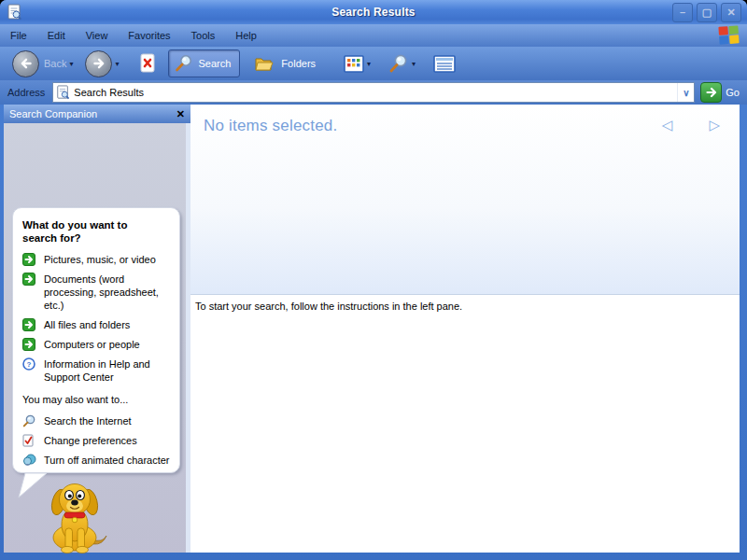 The image size is (747, 560). Describe the element at coordinates (685, 92) in the screenshot. I see `address-dropdown-icon: ∨` at that location.